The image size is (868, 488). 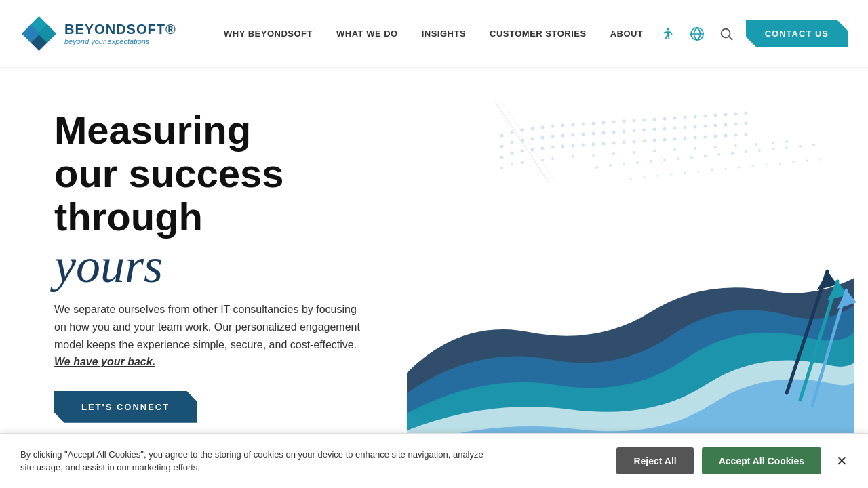 I want to click on accept-cookies-button: Accept All Cookies, so click(x=762, y=461).